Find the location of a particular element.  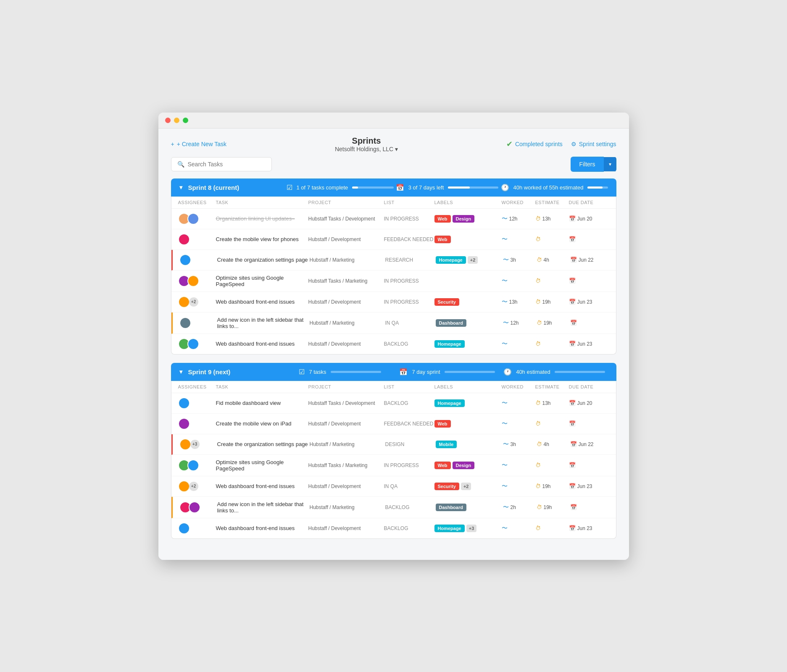

project-cell: Hubstaff / Development is located at coordinates (346, 344).